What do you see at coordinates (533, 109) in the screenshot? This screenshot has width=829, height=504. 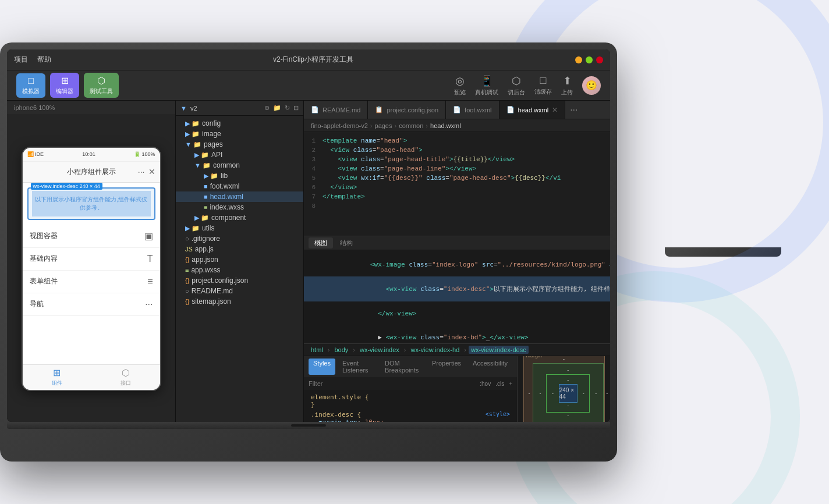 I see `tab-head-wxml: 📄 head.wxml ✕` at bounding box center [533, 109].